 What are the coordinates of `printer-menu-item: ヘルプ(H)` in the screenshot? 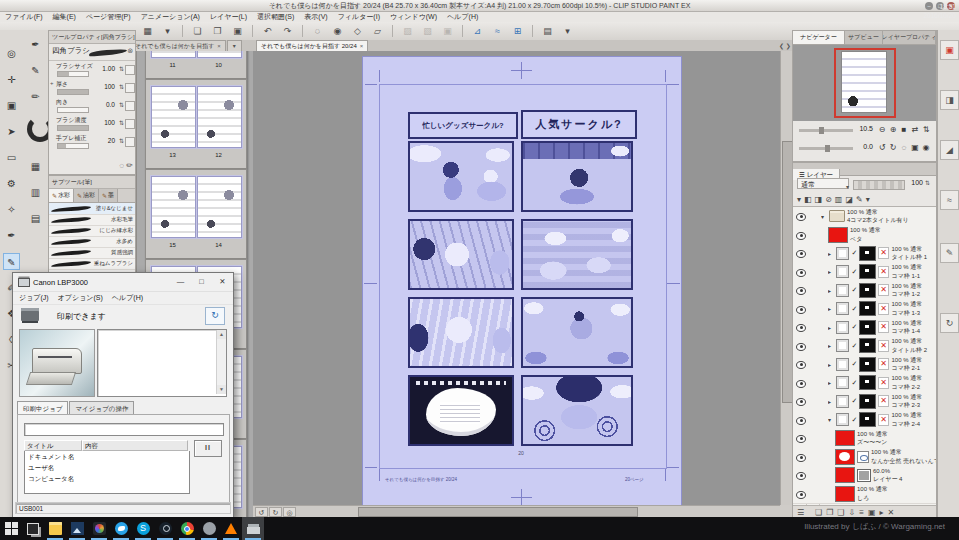 It's located at (128, 298).